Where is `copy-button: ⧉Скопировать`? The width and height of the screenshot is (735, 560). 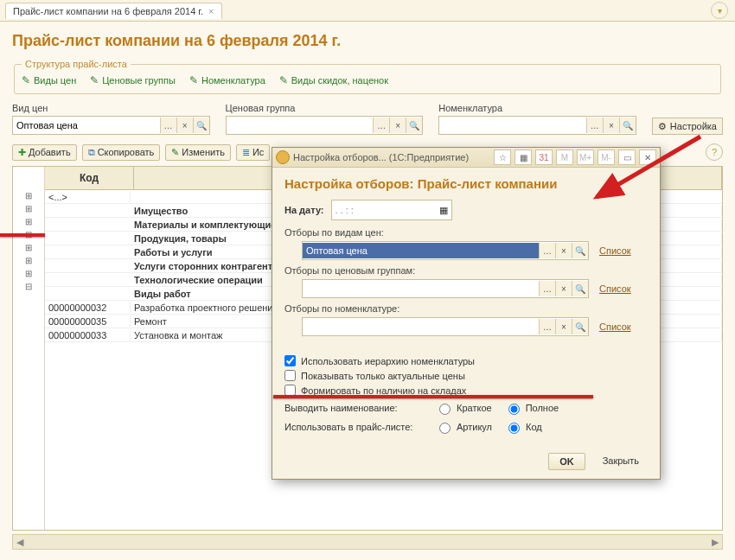 copy-button: ⧉Скопировать is located at coordinates (121, 152).